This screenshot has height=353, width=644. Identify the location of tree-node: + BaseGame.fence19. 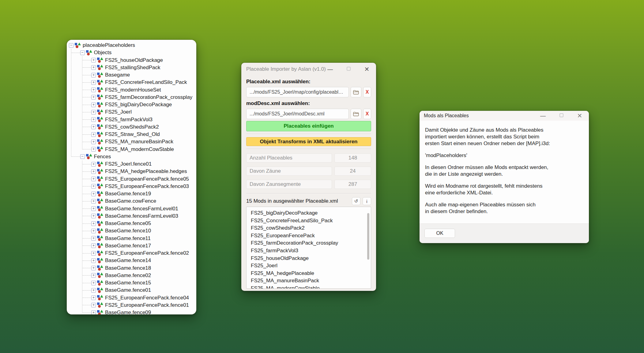
(132, 194).